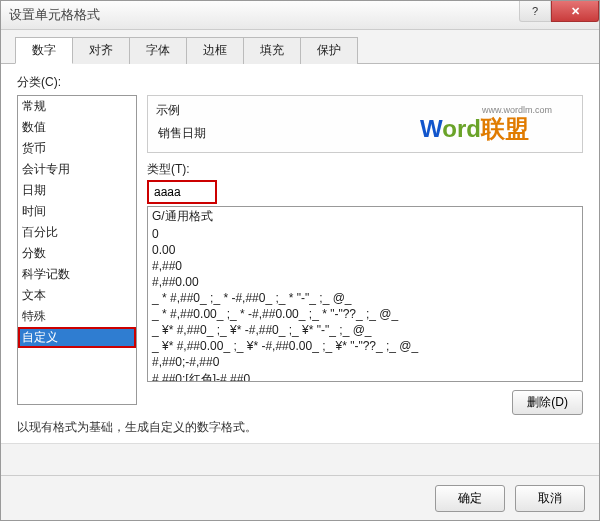  Describe the element at coordinates (365, 110) in the screenshot. I see `sample-label: 示例` at that location.